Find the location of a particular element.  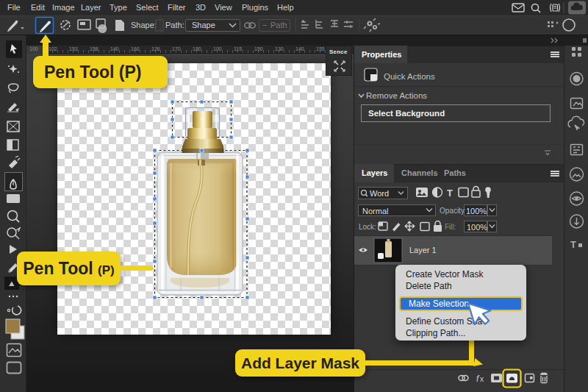

svg-text: Shape is located at coordinates (204, 25).